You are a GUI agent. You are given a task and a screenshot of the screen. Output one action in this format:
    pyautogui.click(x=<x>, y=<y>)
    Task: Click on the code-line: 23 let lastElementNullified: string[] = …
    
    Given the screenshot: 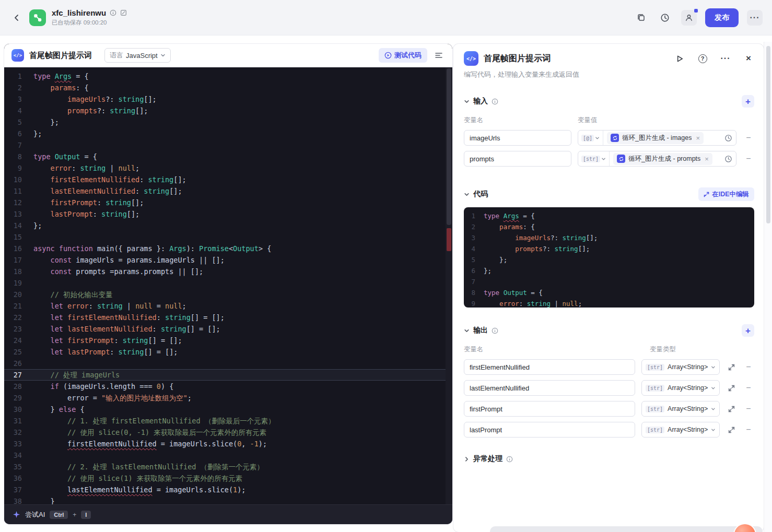 What is the action you would take?
    pyautogui.click(x=228, y=329)
    